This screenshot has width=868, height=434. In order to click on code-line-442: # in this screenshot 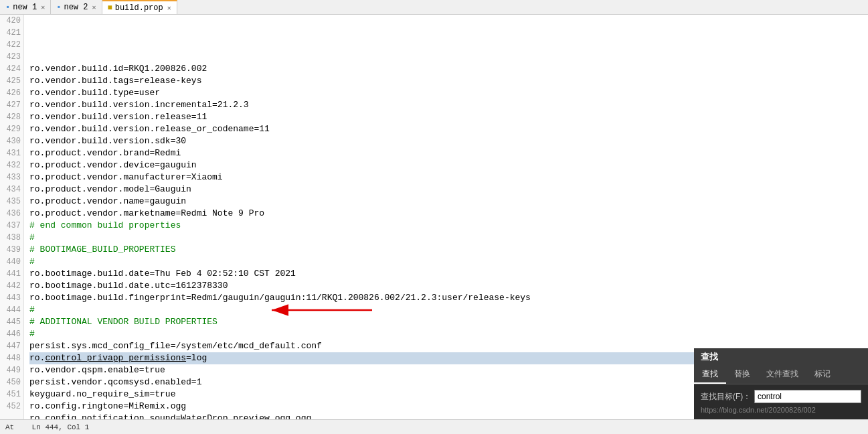, I will do `click(448, 334)`.